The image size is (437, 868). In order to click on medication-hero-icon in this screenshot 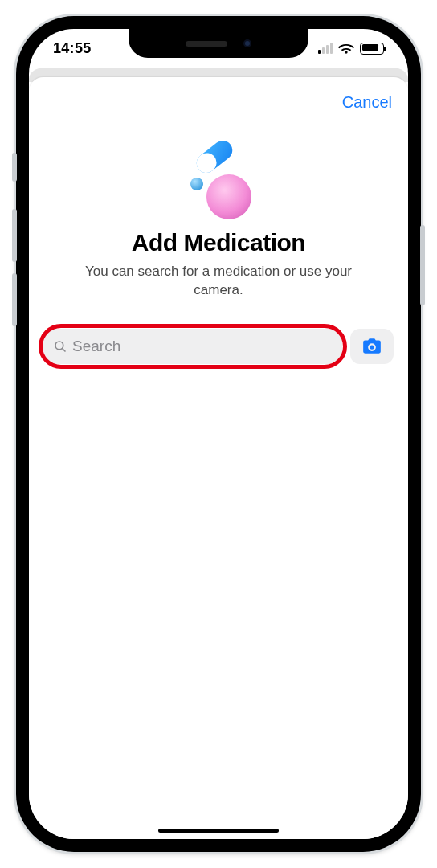, I will do `click(218, 177)`.